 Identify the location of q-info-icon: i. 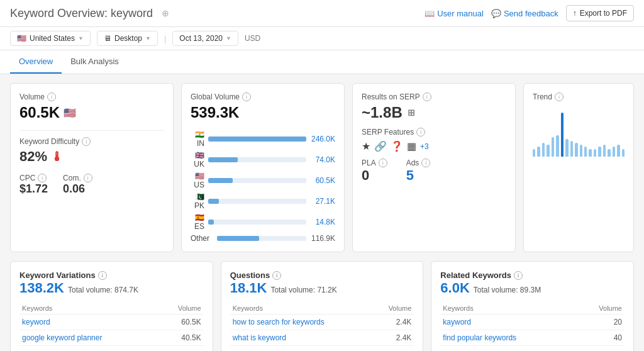
(277, 276).